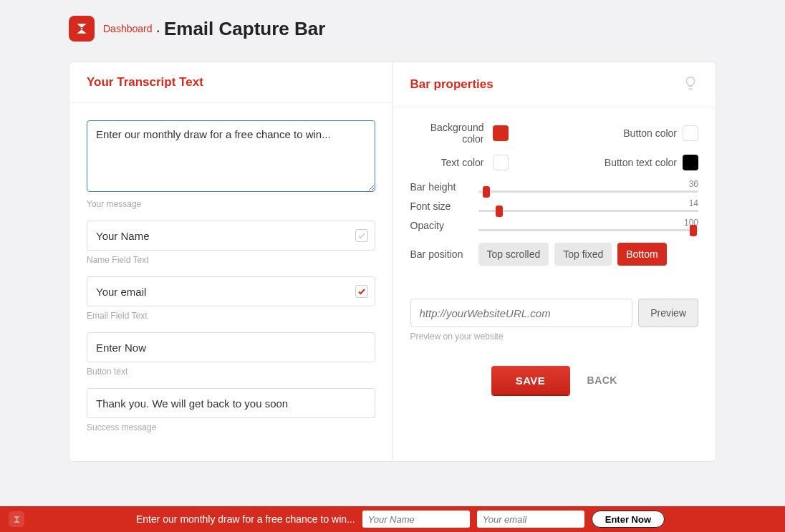 The width and height of the screenshot is (785, 532). Describe the element at coordinates (589, 211) in the screenshot. I see `font-size-slider` at that location.